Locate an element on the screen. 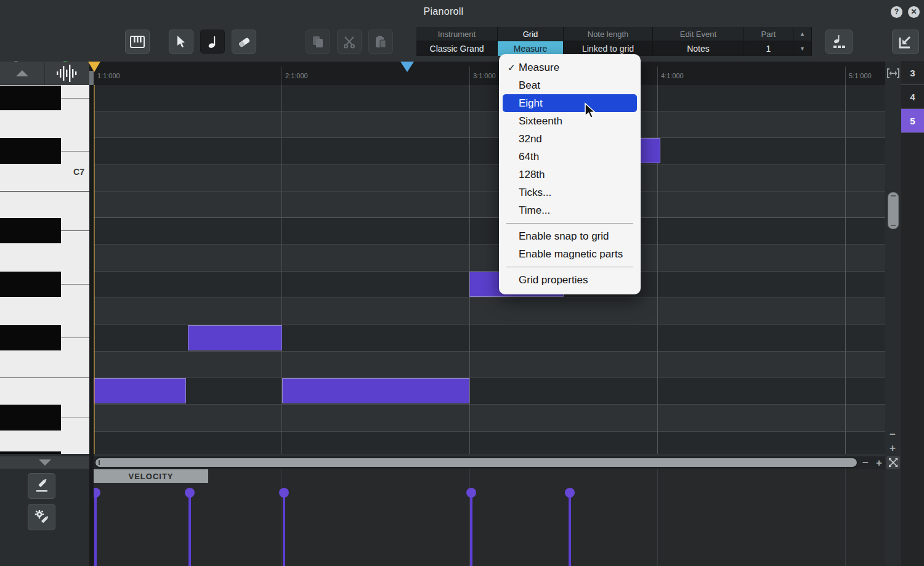  toolbar: Song Part is located at coordinates (208, 42).